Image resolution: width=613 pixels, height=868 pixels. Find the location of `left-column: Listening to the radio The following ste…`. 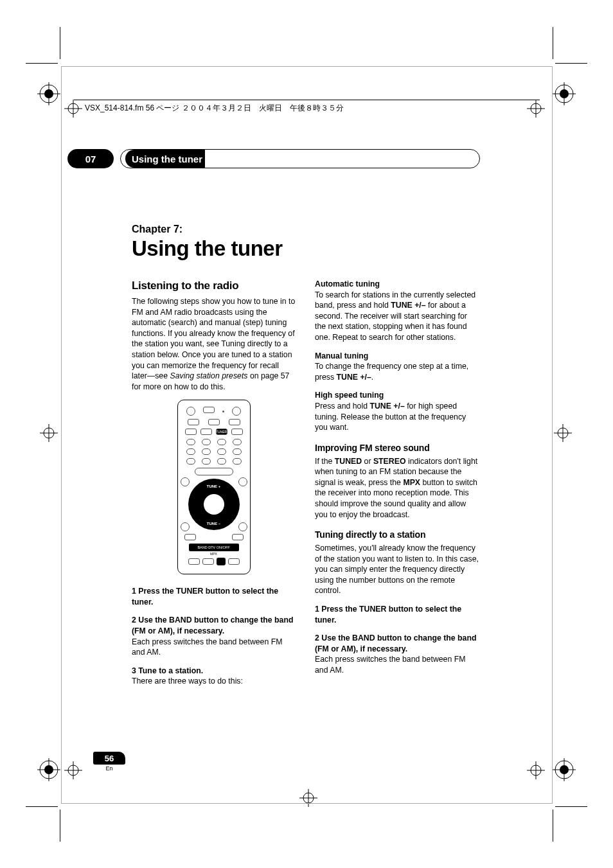

left-column: Listening to the radio The following ste… is located at coordinates (213, 483).